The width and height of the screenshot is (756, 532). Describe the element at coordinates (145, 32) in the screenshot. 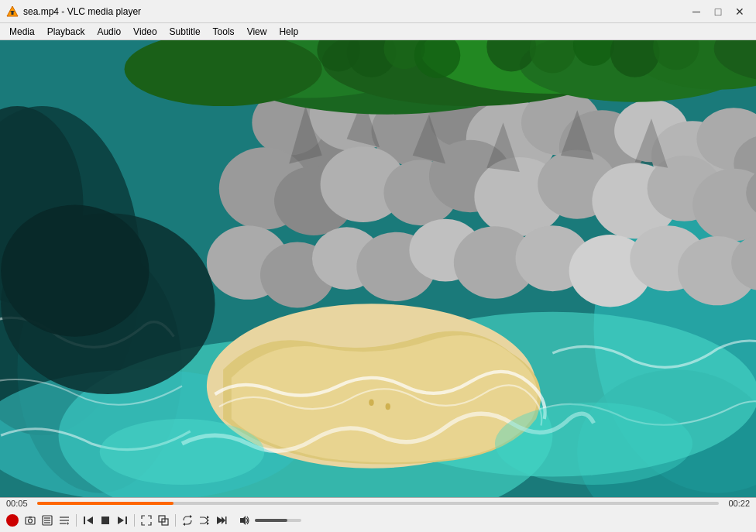

I see `menu-video: Video` at that location.